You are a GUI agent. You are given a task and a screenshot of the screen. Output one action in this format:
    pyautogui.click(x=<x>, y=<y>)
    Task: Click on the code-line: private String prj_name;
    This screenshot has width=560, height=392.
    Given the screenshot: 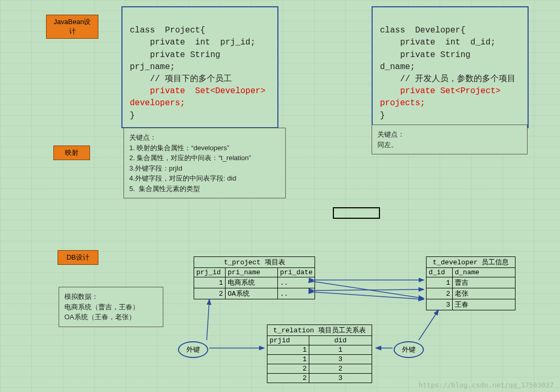 What is the action you would take?
    pyautogui.click(x=180, y=61)
    